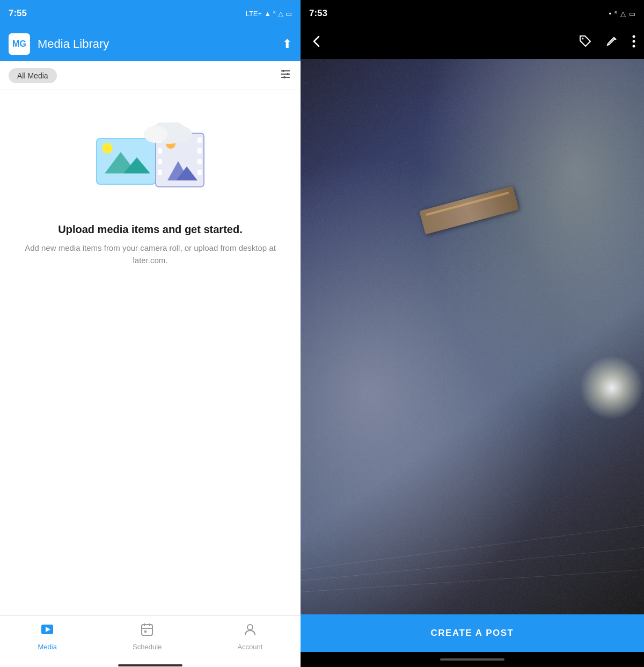 The width and height of the screenshot is (644, 667). What do you see at coordinates (472, 13) in the screenshot?
I see `status-bar-right: 7:53 • ᴿ △ ▭` at bounding box center [472, 13].